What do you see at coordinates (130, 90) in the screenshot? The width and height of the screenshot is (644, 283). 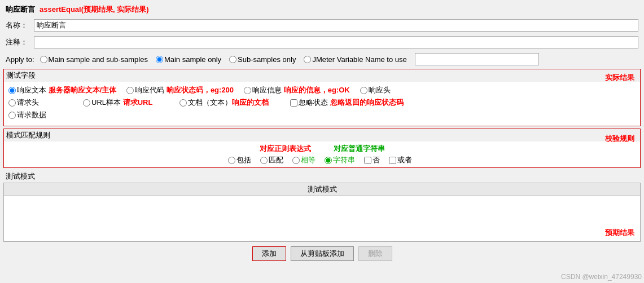 I see `field-radio-response-code` at bounding box center [130, 90].